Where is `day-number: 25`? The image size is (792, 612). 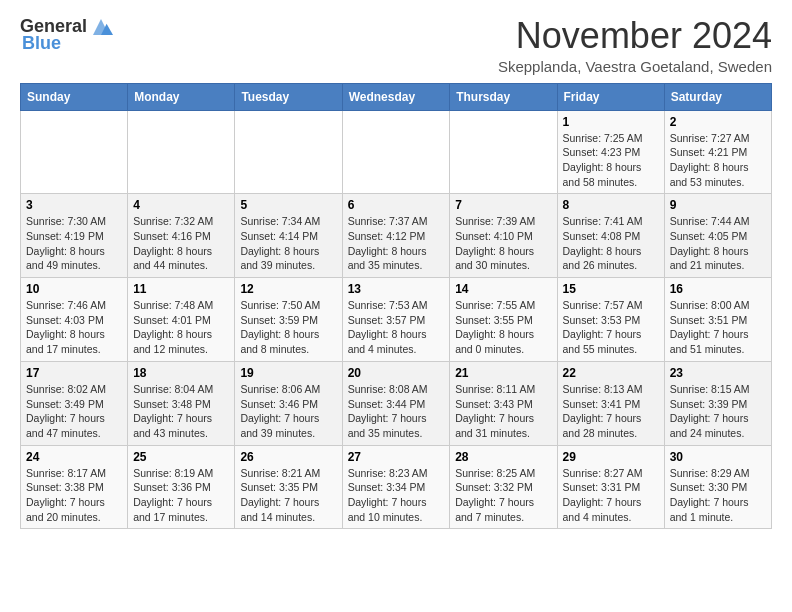 day-number: 25 is located at coordinates (181, 457).